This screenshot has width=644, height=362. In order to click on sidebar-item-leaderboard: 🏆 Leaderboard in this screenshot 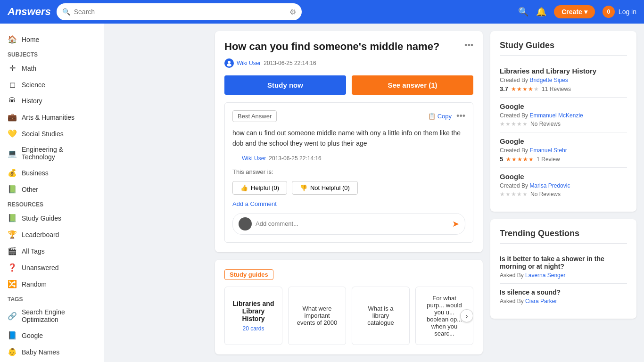, I will do `click(52, 235)`.